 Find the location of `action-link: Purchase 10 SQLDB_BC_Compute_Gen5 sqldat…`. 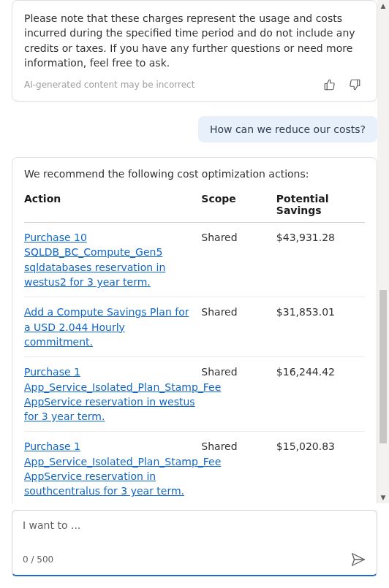

action-link: Purchase 10 SQLDB_BC_Compute_Gen5 sqldat… is located at coordinates (95, 260).